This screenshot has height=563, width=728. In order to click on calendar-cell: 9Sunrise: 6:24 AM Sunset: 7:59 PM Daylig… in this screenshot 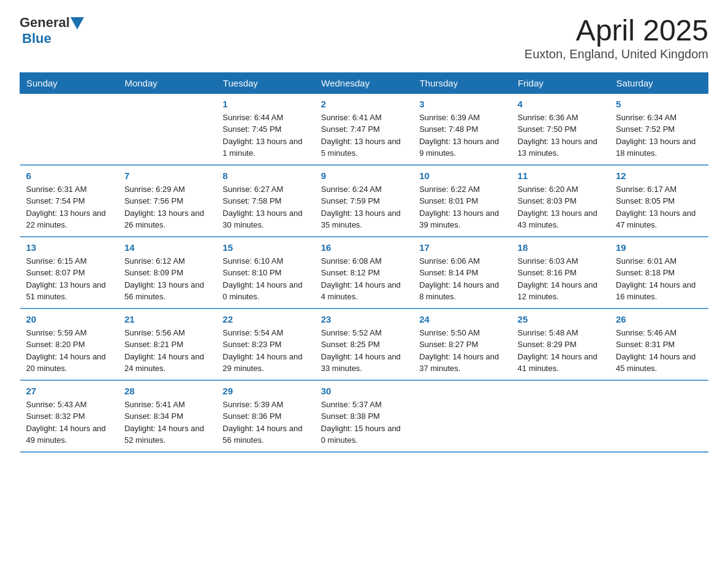, I will do `click(364, 201)`.